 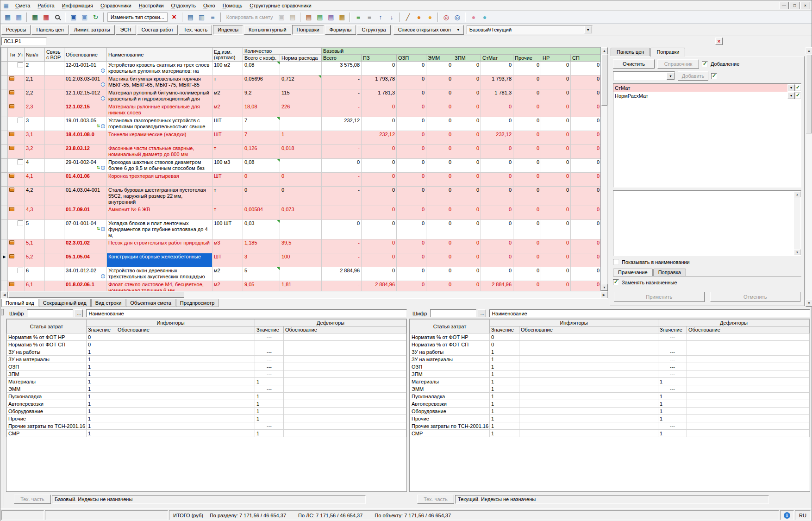 What do you see at coordinates (301, 96) in the screenshot?
I see `estimate-row: 2,212.1.02.15-012iМатериал рулонный биту…` at bounding box center [301, 96].